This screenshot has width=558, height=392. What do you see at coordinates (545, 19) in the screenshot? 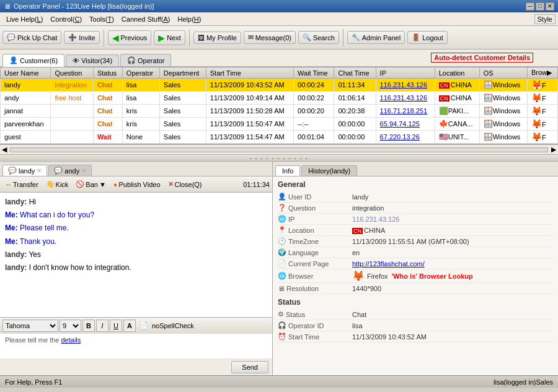
I see `style-button: Style` at bounding box center [545, 19].